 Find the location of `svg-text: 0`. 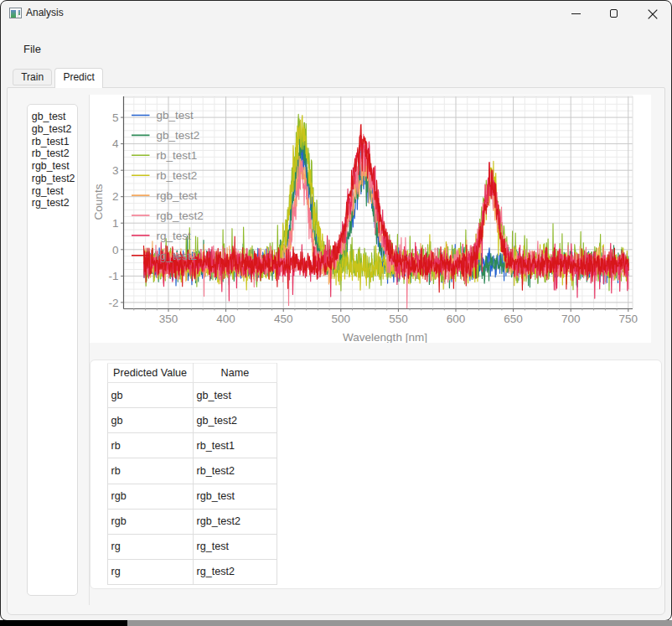

svg-text: 0 is located at coordinates (116, 250).